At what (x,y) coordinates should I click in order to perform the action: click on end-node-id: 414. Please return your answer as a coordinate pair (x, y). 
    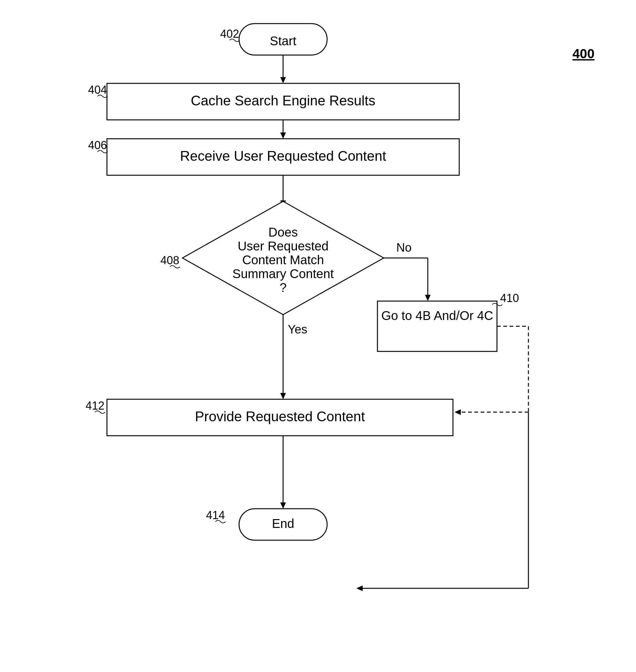
    Looking at the image, I should click on (216, 515).